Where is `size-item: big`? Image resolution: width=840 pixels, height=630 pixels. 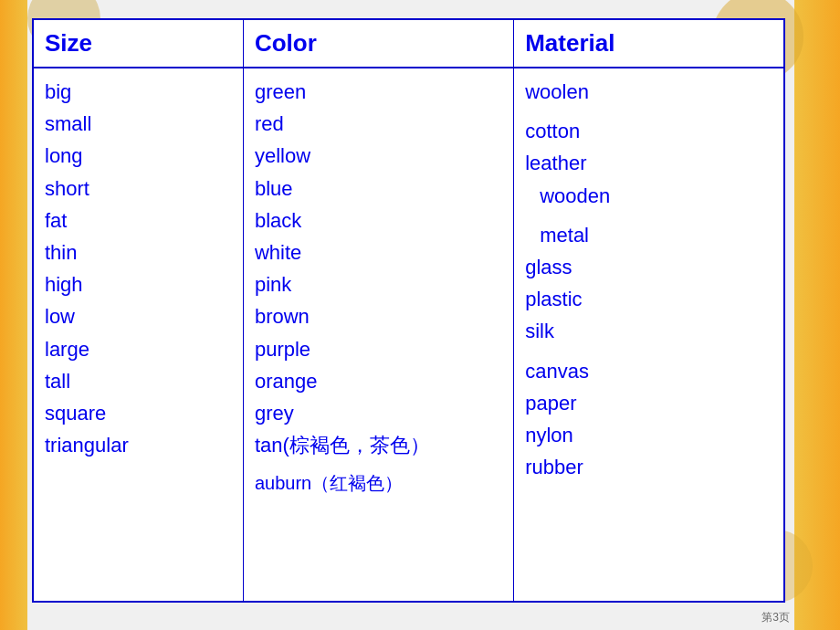
size-item: big is located at coordinates (139, 91).